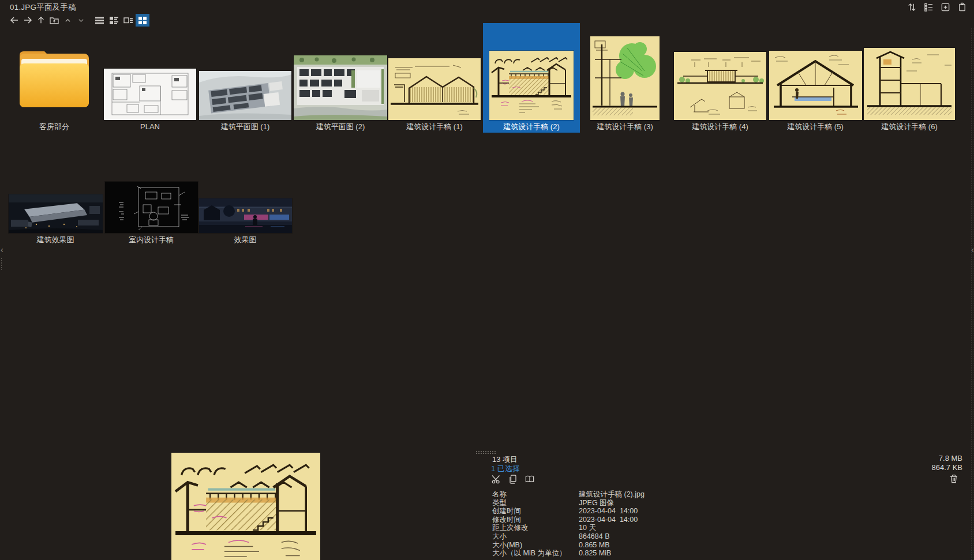  I want to click on selected-size: 864.7 KB, so click(947, 467).